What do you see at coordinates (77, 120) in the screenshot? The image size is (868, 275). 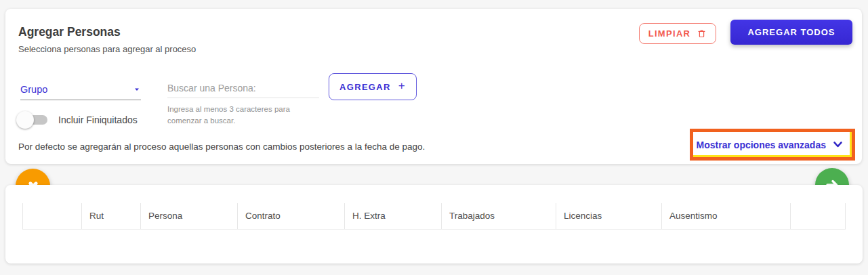 I see `include-terminated-row: Incluir Finiquitados` at bounding box center [77, 120].